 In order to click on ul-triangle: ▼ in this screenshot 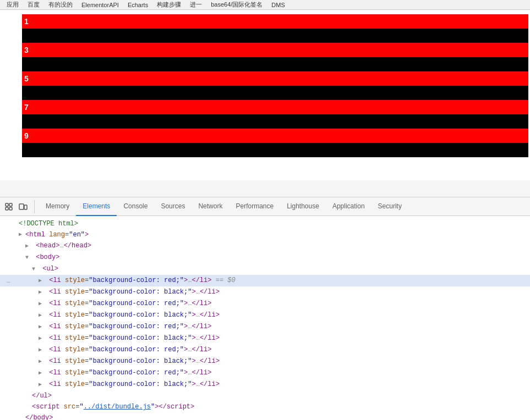, I will do `click(35, 269)`.